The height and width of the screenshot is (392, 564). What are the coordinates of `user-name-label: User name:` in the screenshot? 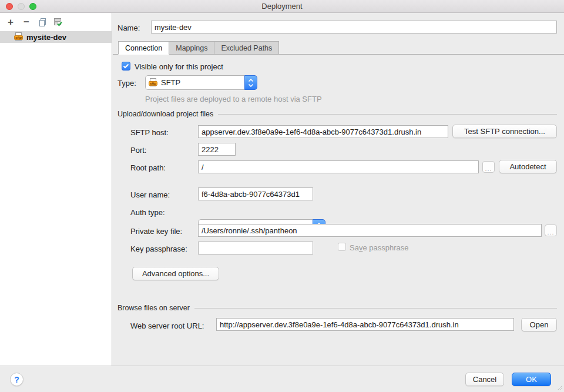 It's located at (150, 195).